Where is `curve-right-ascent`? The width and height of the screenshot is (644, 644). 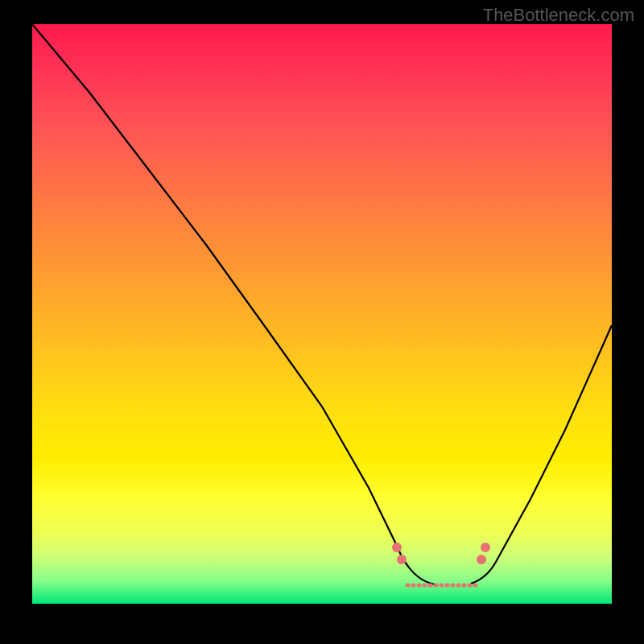 curve-right-ascent is located at coordinates (541, 454).